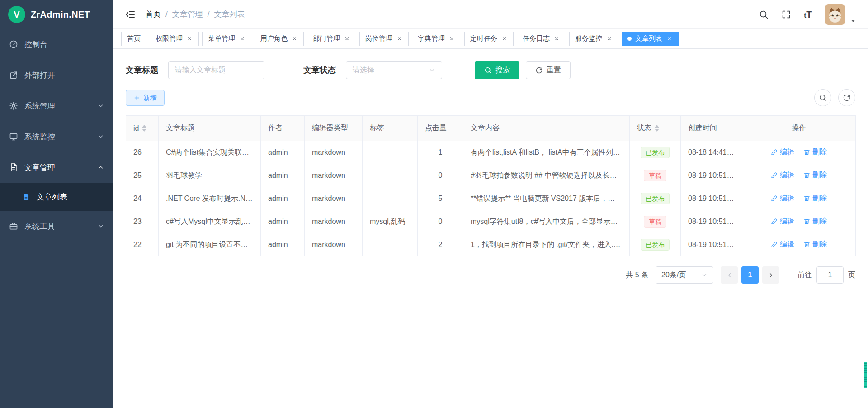 This screenshot has height=408, width=868. Describe the element at coordinates (14, 75) in the screenshot. I see `external-link-icon` at that location.